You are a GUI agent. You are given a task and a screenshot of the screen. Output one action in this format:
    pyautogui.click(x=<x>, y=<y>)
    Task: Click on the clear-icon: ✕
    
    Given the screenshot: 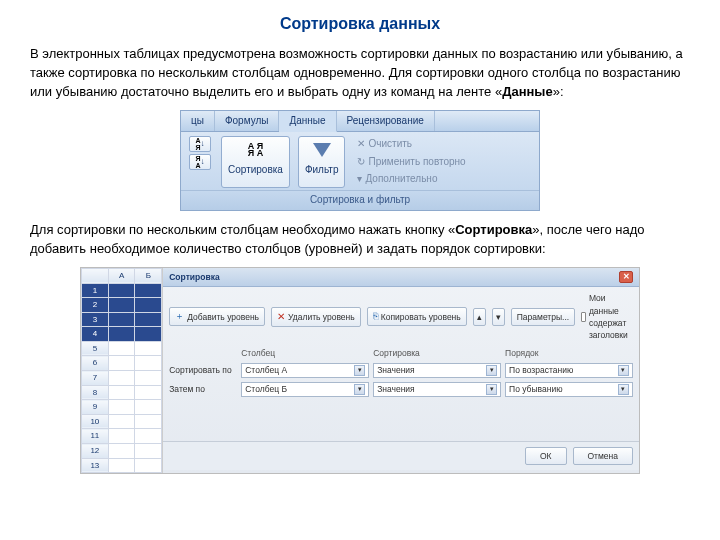 What is the action you would take?
    pyautogui.click(x=361, y=144)
    